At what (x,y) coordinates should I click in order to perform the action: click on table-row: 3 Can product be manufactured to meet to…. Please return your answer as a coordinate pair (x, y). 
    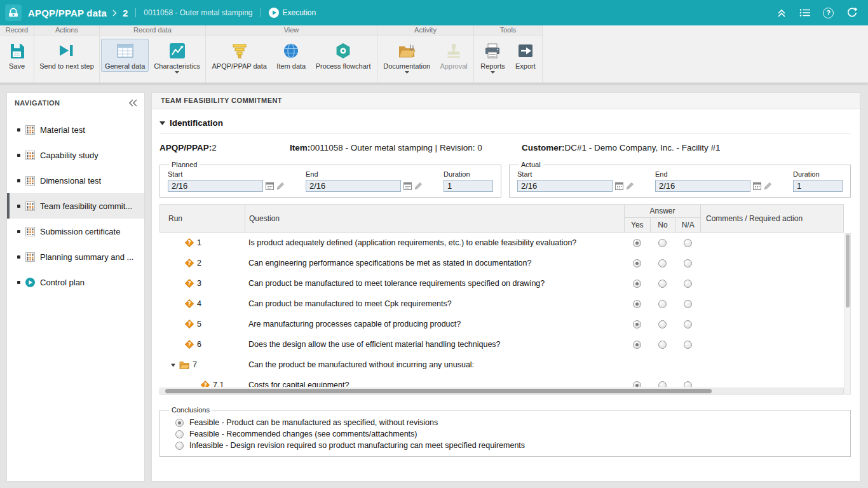
    Looking at the image, I should click on (502, 283).